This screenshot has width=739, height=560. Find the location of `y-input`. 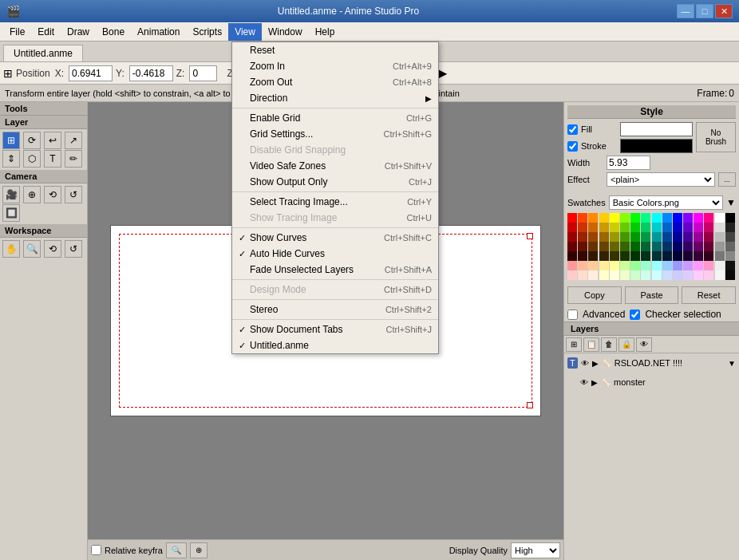

y-input is located at coordinates (152, 73).